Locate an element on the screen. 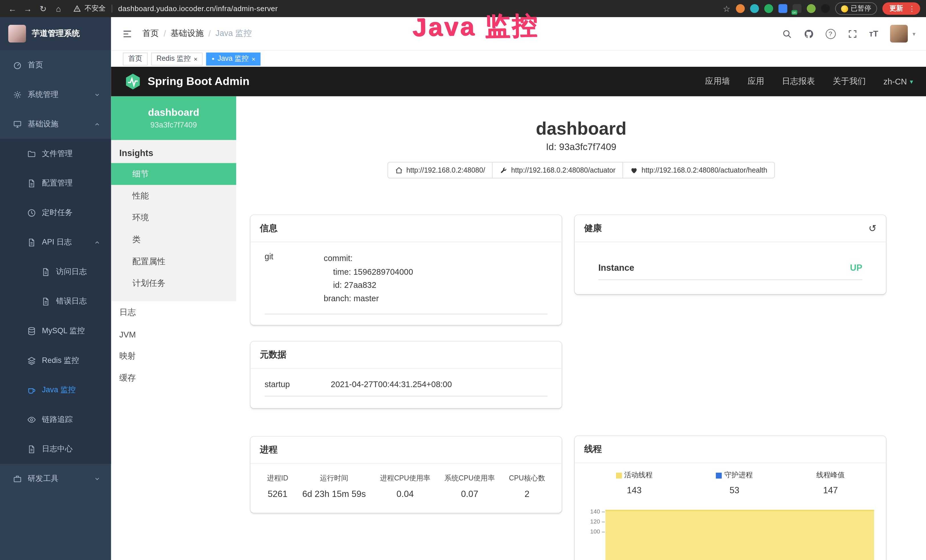 This screenshot has width=926, height=560. process-card: 进程 进程ID 5261 运行时间 6d 23h 15m 59s is located at coordinates (406, 474).